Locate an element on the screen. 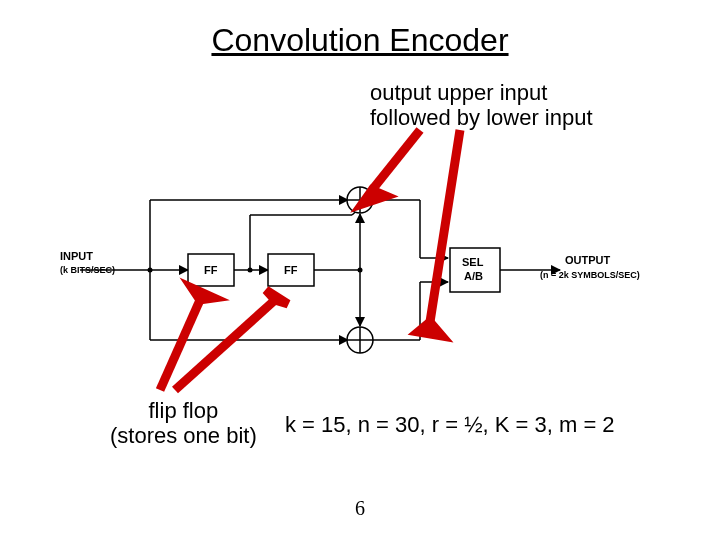 Image resolution: width=720 pixels, height=540 pixels. page-title: Convolution Encoder is located at coordinates (360, 40).